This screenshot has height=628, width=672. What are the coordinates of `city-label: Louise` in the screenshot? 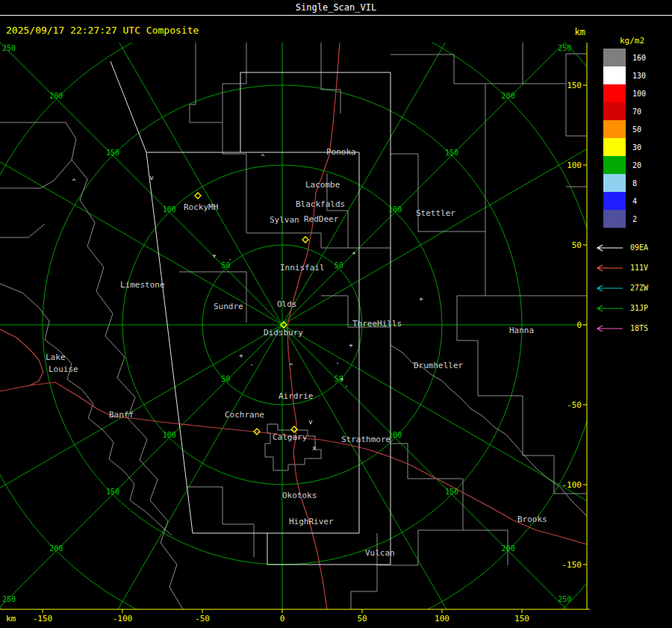 It's located at (63, 369).